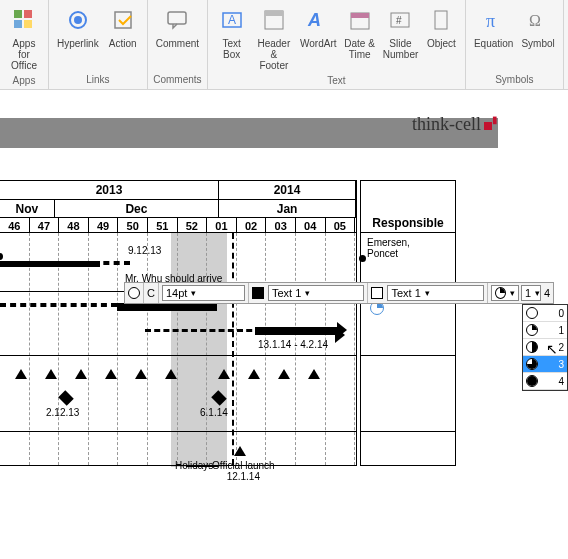 The image size is (568, 559). What do you see at coordinates (339, 293) in the screenshot?
I see `floating-format-toolbar: C 14pt Text 1 Text 1 1 4` at bounding box center [339, 293].